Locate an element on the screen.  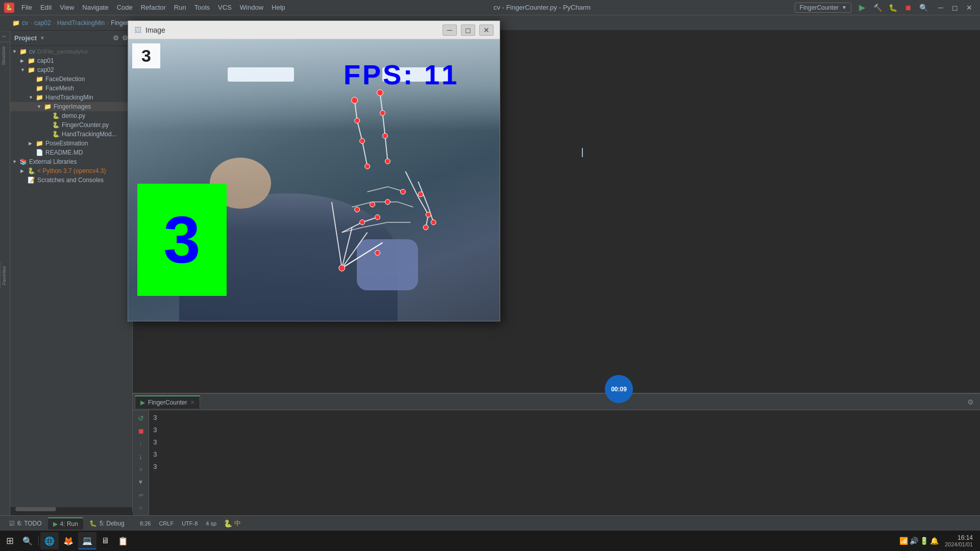
tree-item-fingerimages: ▼ 📁 FingerImages is located at coordinates (71, 107).